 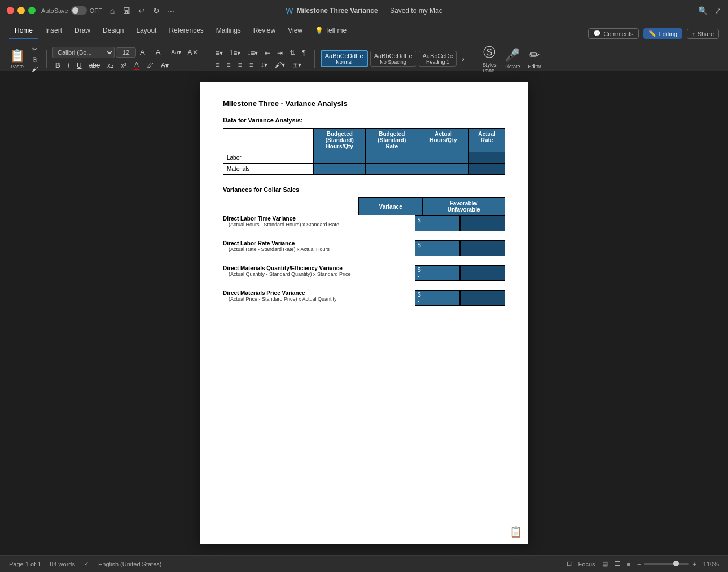 What do you see at coordinates (280, 65) in the screenshot?
I see `shading-button: 🖌▾` at bounding box center [280, 65].